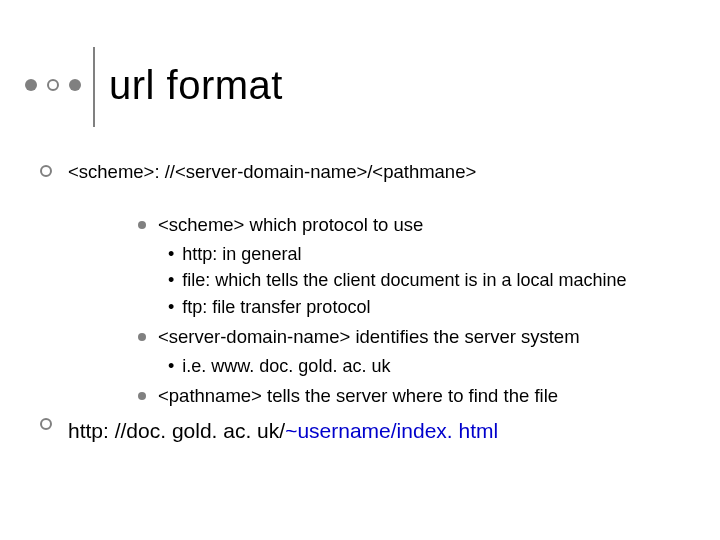 The image size is (720, 540). What do you see at coordinates (369, 338) in the screenshot?
I see `bullet-text: <server-domain-name> identifies the serv…` at bounding box center [369, 338].